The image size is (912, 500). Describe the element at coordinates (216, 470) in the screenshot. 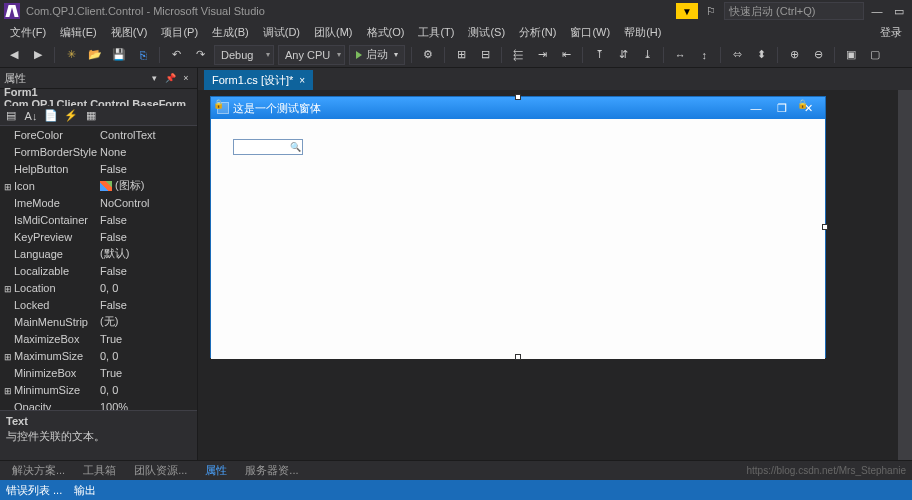

I see `btab-properties: 属性` at that location.